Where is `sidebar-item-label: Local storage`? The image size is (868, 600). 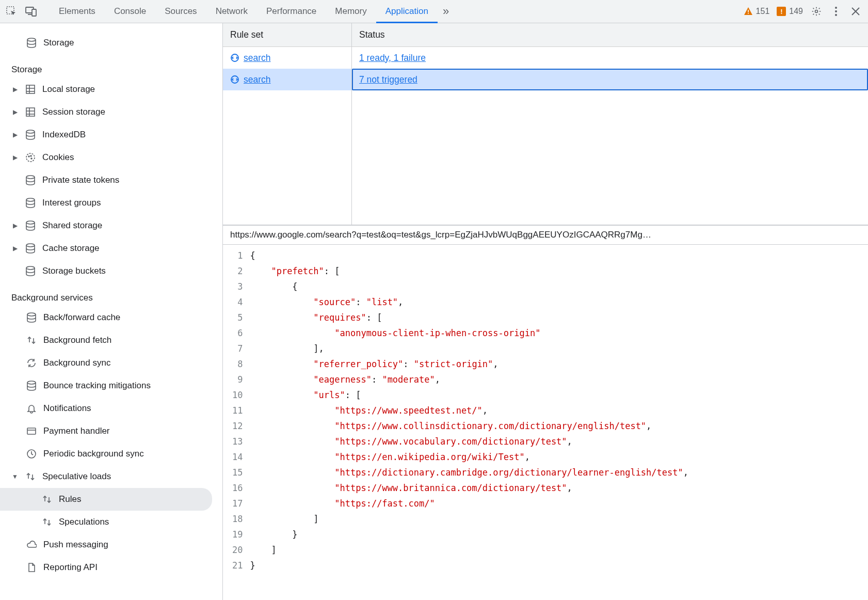
sidebar-item-label: Local storage is located at coordinates (69, 89).